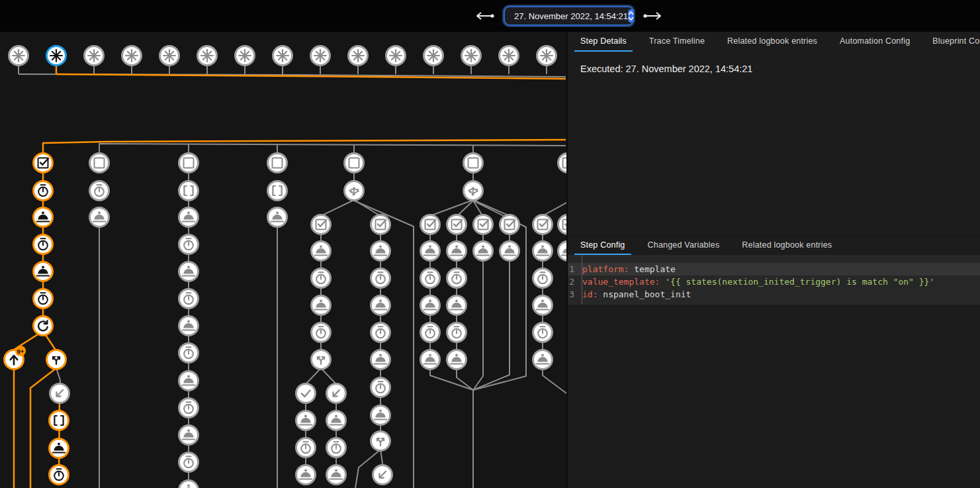 This screenshot has width=980, height=488. Describe the element at coordinates (684, 246) in the screenshot. I see `tab-changed-variables: Changed Variables` at that location.